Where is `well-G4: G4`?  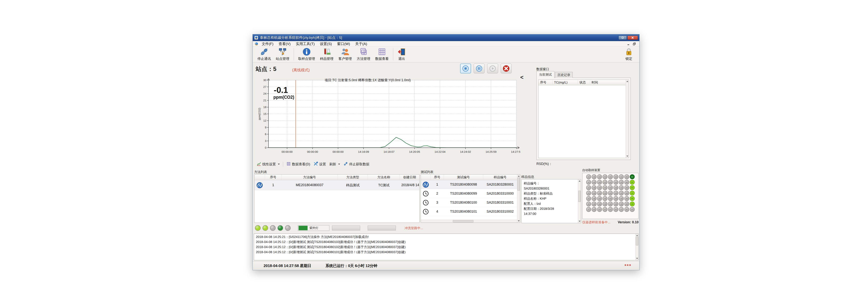 well-G4: G4 is located at coordinates (599, 193).